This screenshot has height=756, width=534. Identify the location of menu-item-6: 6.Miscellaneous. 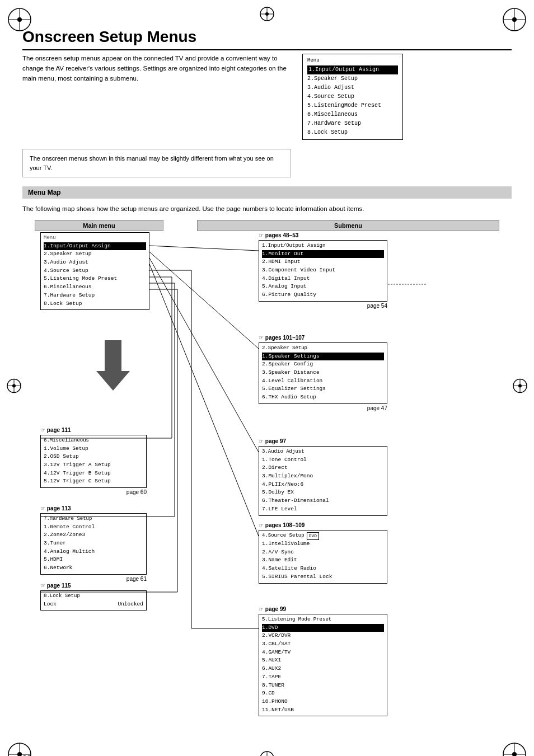
(353, 115).